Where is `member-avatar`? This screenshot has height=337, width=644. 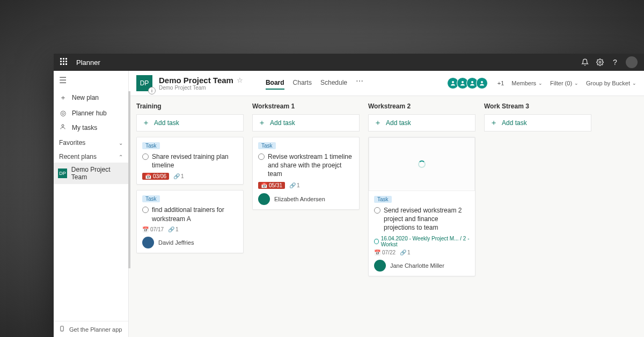 member-avatar is located at coordinates (482, 83).